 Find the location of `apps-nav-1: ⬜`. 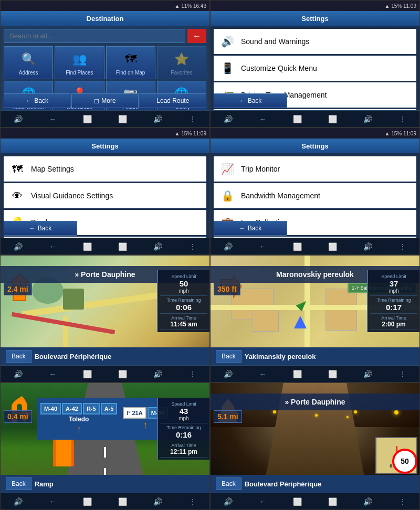

apps-nav-1: ⬜ is located at coordinates (123, 119).